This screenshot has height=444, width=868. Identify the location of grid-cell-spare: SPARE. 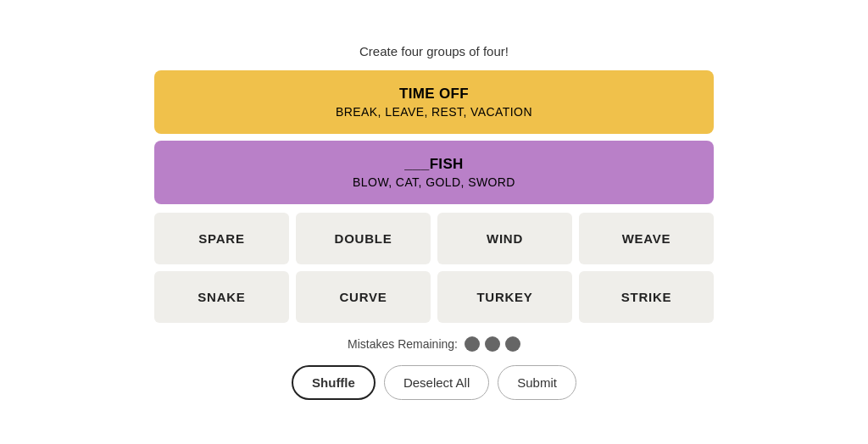
(222, 239).